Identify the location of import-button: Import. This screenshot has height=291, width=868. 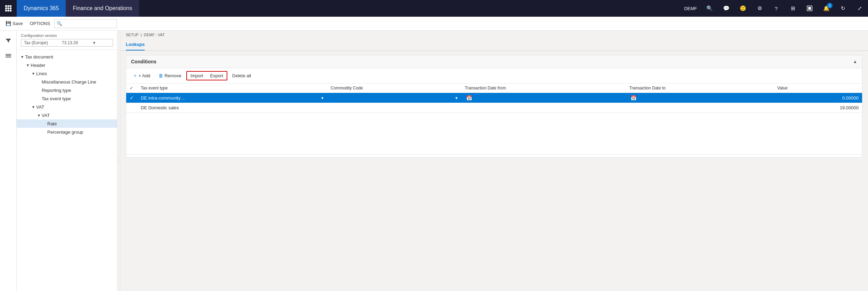
(197, 76).